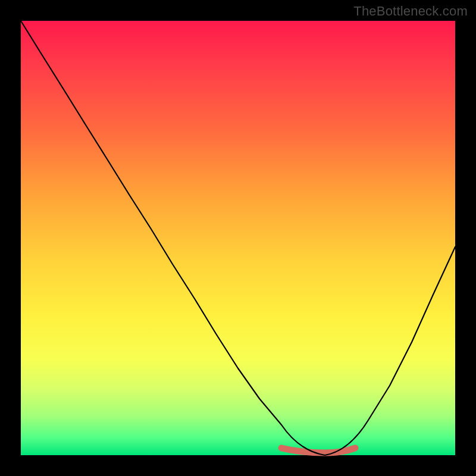  I want to click on optimal-range-highlight, so click(318, 450).